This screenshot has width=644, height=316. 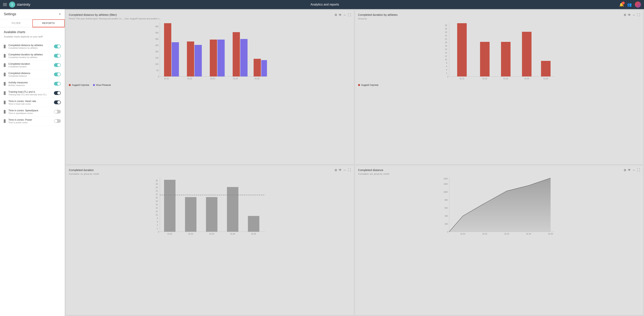 What do you see at coordinates (157, 52) in the screenshot?
I see `svg-text: 200` at bounding box center [157, 52].